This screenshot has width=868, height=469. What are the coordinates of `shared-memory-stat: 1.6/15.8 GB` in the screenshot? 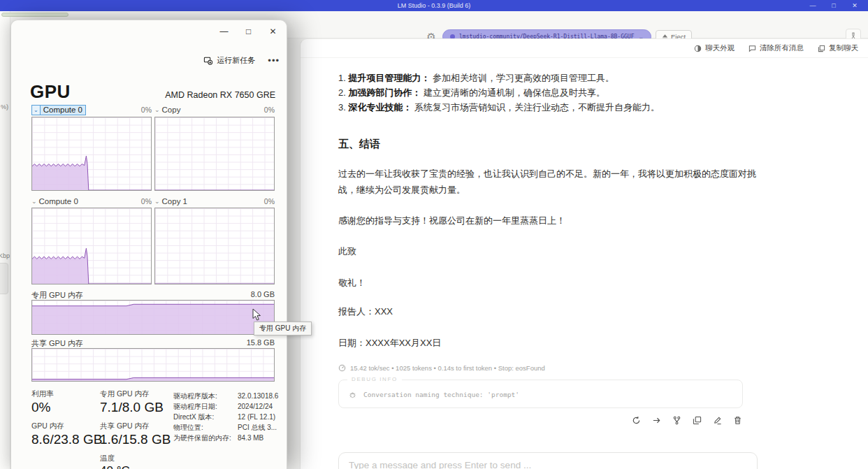 It's located at (136, 440).